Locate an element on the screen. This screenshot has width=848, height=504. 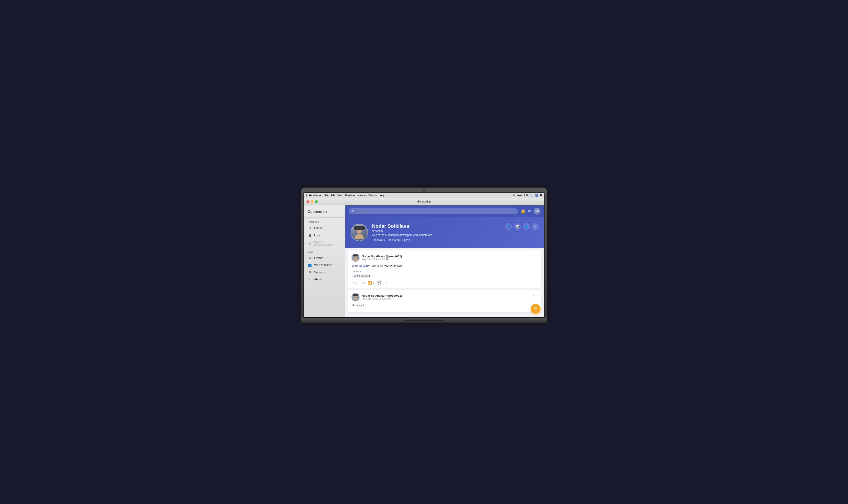
post2-author: Nodar Sotkilava (@nosot001) is located at coordinates (382, 295).